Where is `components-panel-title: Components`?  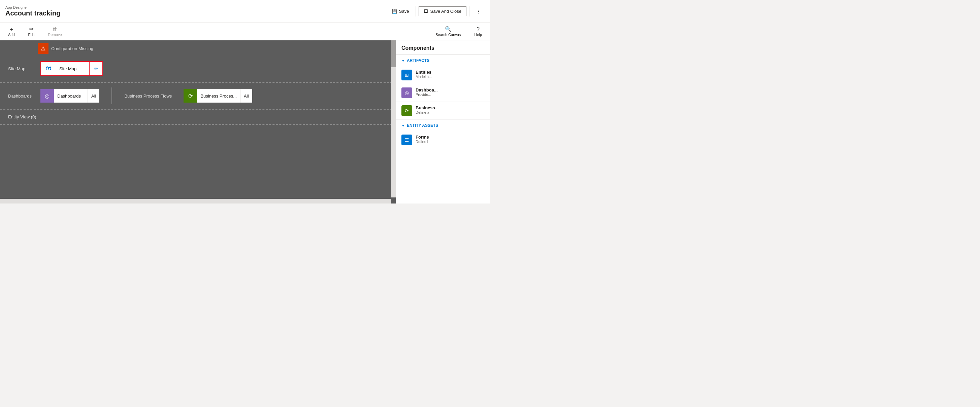
components-panel-title: Components is located at coordinates (443, 48).